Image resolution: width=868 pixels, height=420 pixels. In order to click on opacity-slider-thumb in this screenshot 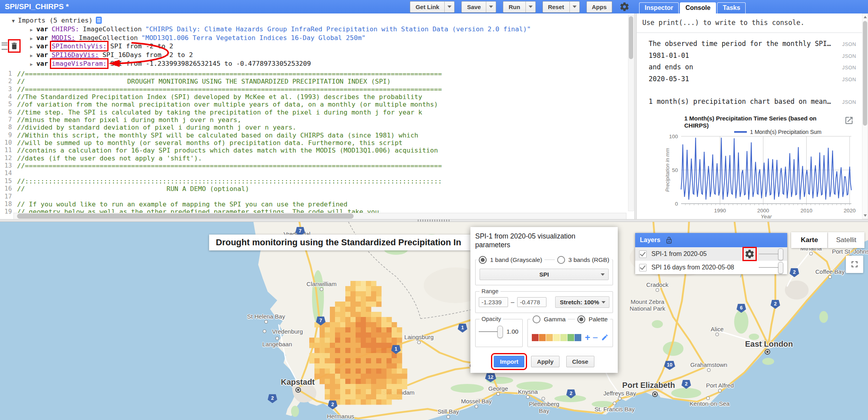, I will do `click(500, 332)`.